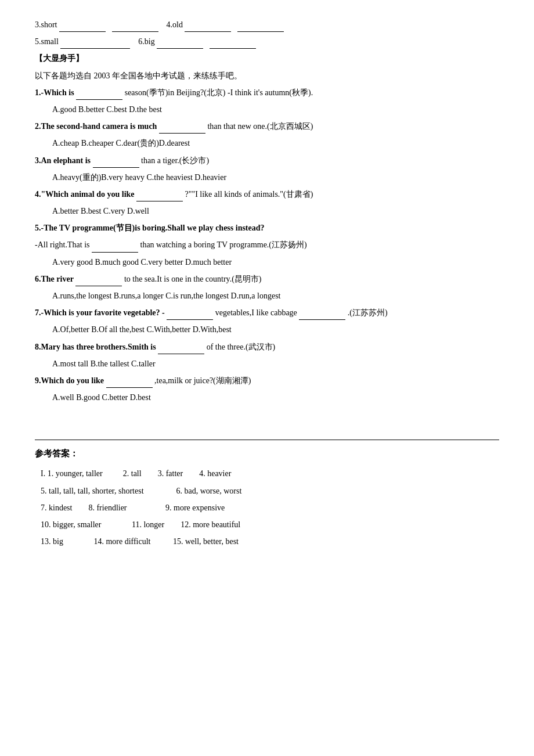 The image size is (534, 756). Describe the element at coordinates (70, 381) in the screenshot. I see `q9-text: 9.Which do you like` at that location.